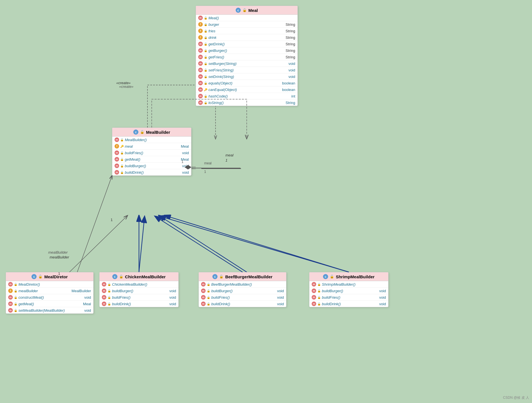  I want to click on beefburgermealbuilder-header: c 🔓 BeefBurgerMealBuilder, so click(242, 277).